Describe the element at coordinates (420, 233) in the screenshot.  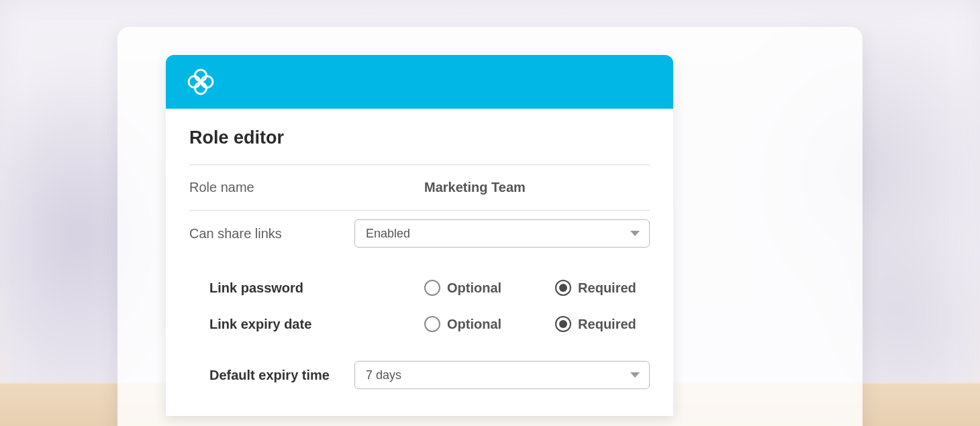
I see `can-share-row: Can share links Enabled` at that location.